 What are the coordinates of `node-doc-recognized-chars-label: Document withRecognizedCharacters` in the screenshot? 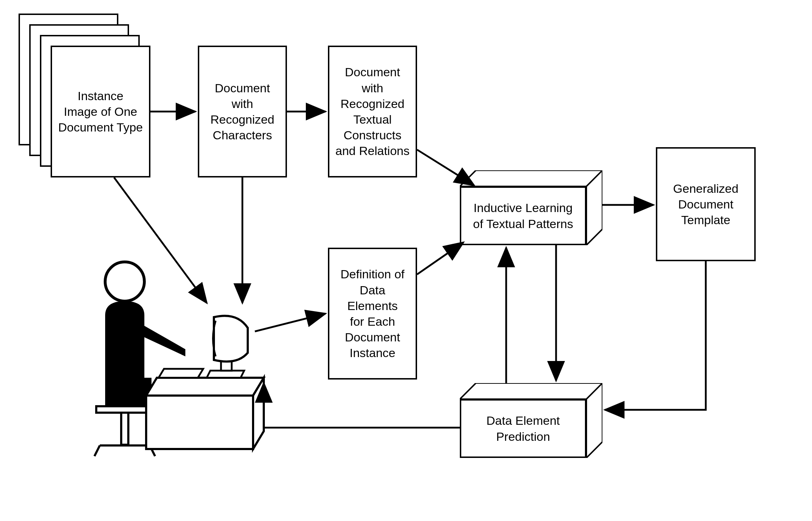 It's located at (242, 112).